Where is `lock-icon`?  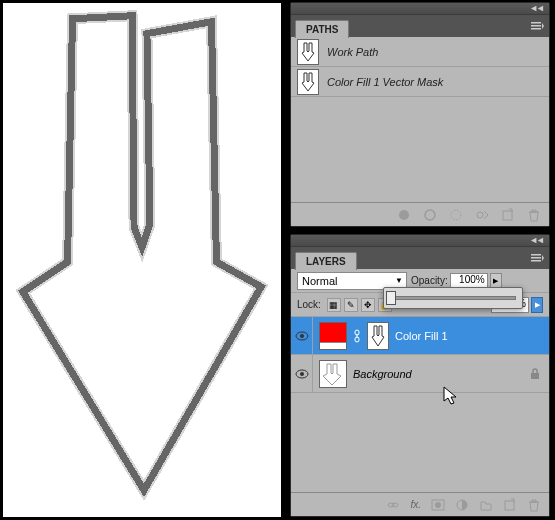 lock-icon is located at coordinates (535, 374).